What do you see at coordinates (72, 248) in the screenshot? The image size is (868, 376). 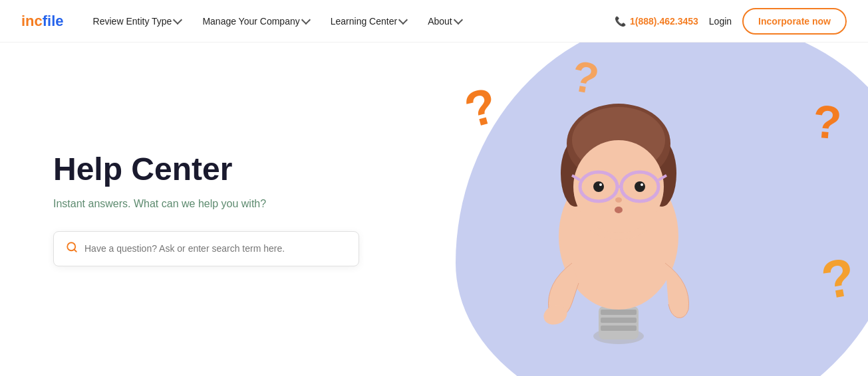 I see `search-icon` at bounding box center [72, 248].